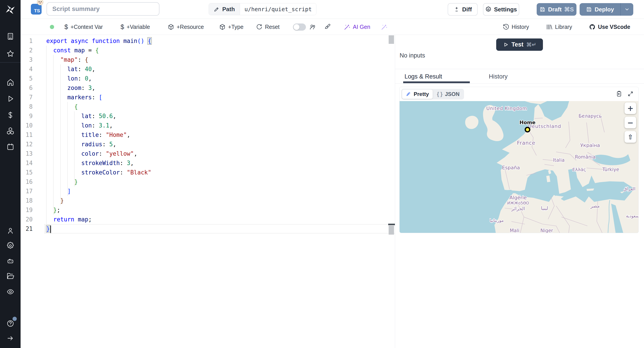  What do you see at coordinates (10, 98) in the screenshot?
I see `sidebar-item-play-icon` at bounding box center [10, 98].